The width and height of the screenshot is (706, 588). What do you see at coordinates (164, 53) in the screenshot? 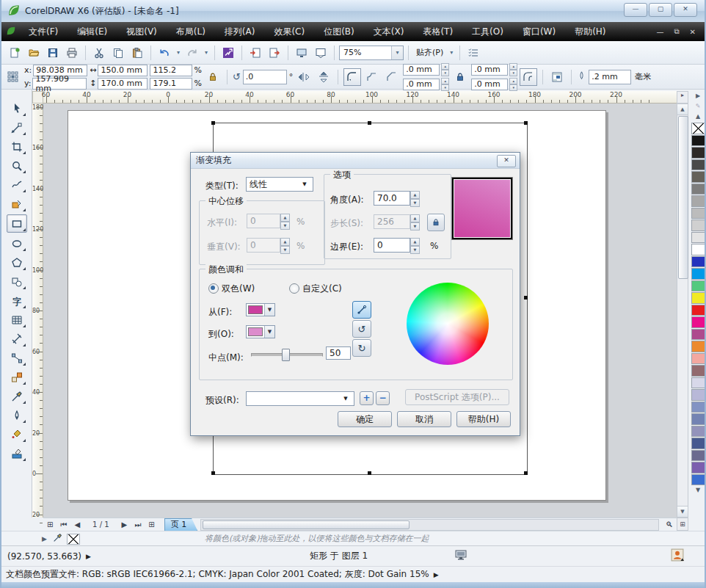
I see `undo-button` at bounding box center [164, 53].